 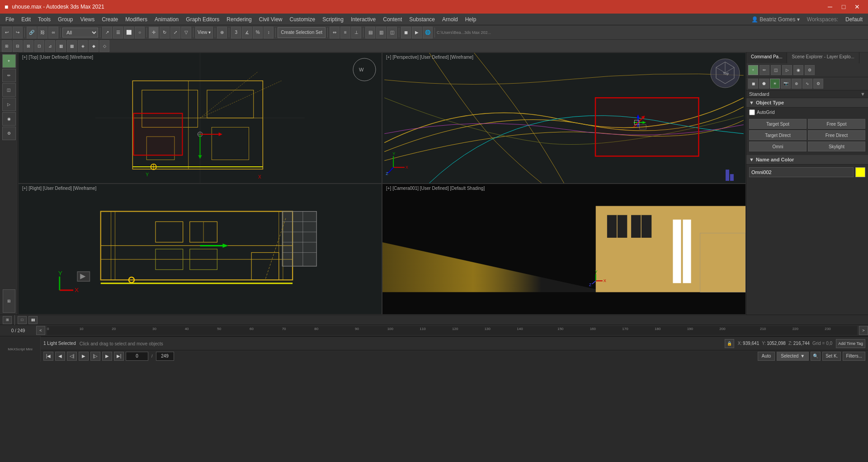 What do you see at coordinates (7, 46) in the screenshot?
I see `tb2-snap: ⊞` at bounding box center [7, 46].